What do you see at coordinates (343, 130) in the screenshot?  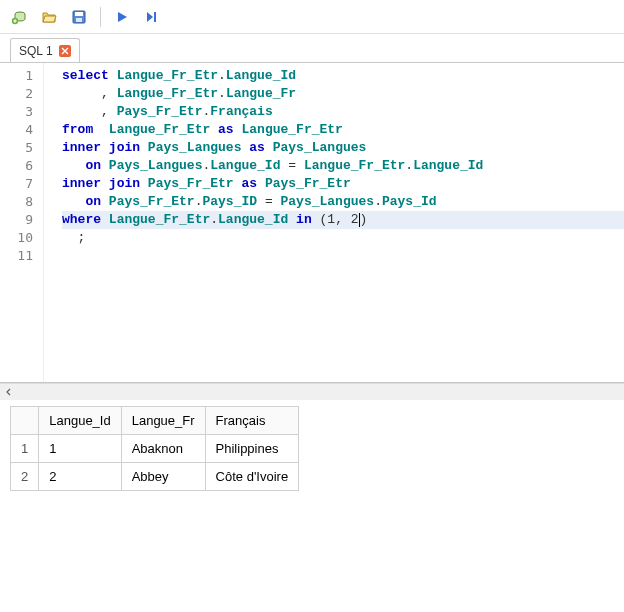 I see `code-line: from Langue_Fr_Etr as Langue_Fr_Etr` at bounding box center [343, 130].